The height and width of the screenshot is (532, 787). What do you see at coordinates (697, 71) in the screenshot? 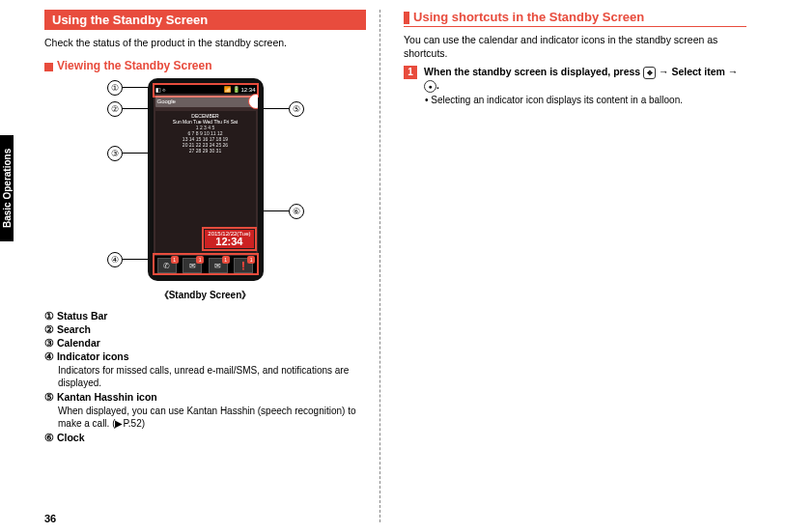
I see `step-1-text-b: → Select item →` at bounding box center [697, 71].